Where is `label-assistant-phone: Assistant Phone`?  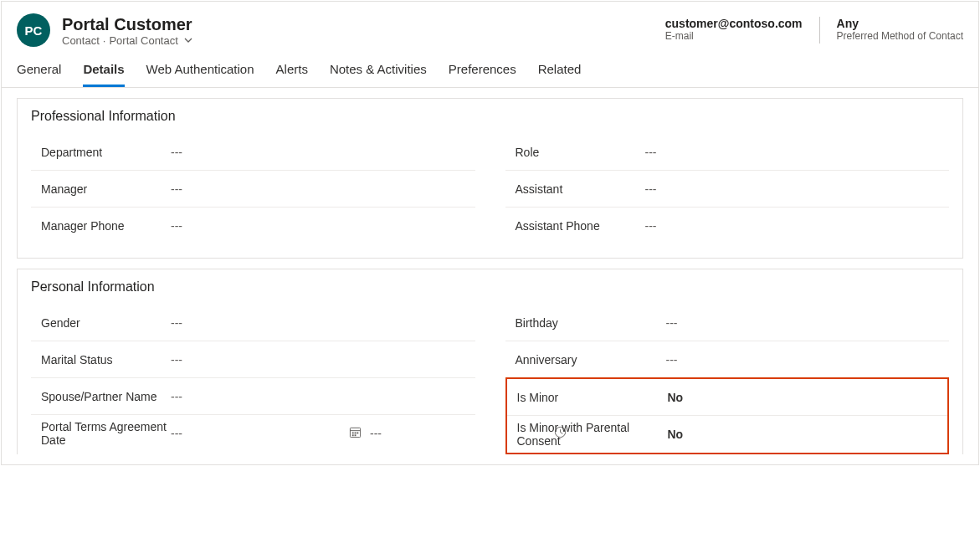 label-assistant-phone: Assistant Phone is located at coordinates (576, 226).